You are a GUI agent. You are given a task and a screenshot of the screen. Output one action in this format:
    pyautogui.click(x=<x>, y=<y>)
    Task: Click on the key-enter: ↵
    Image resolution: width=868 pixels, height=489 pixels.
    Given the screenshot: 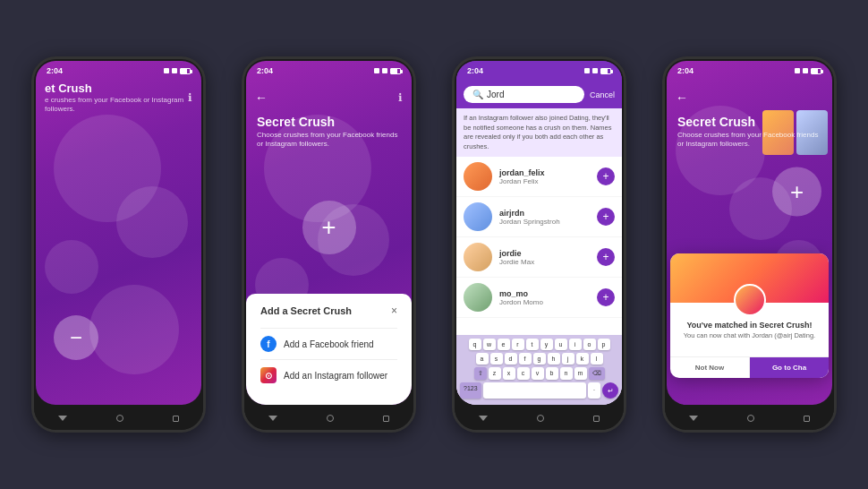 What is the action you would take?
    pyautogui.click(x=610, y=390)
    